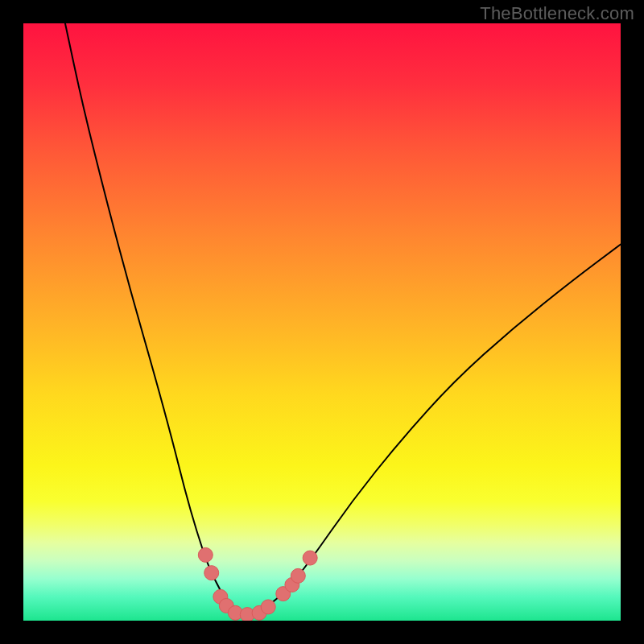 This screenshot has width=644, height=644. What do you see at coordinates (258, 584) in the screenshot?
I see `curve-markers` at bounding box center [258, 584].